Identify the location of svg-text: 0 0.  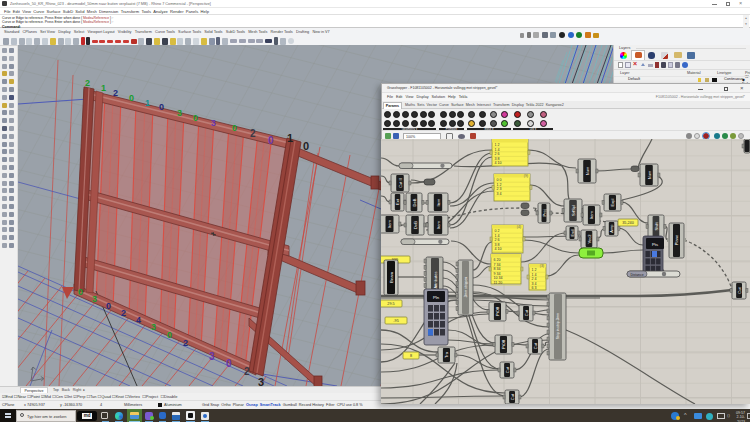
(500, 180).